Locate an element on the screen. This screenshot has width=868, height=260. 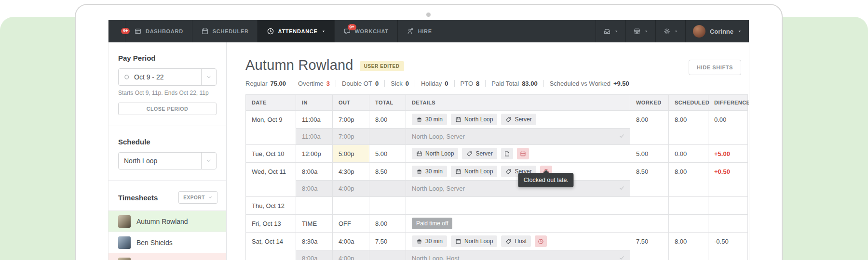
shift-chip-clock is located at coordinates (541, 241).